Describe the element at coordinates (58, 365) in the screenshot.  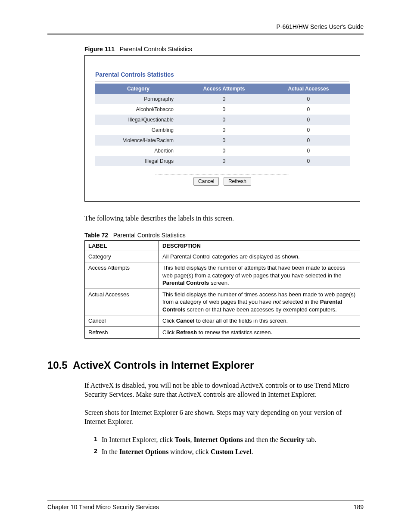
I see `section-number: 10.5` at that location.